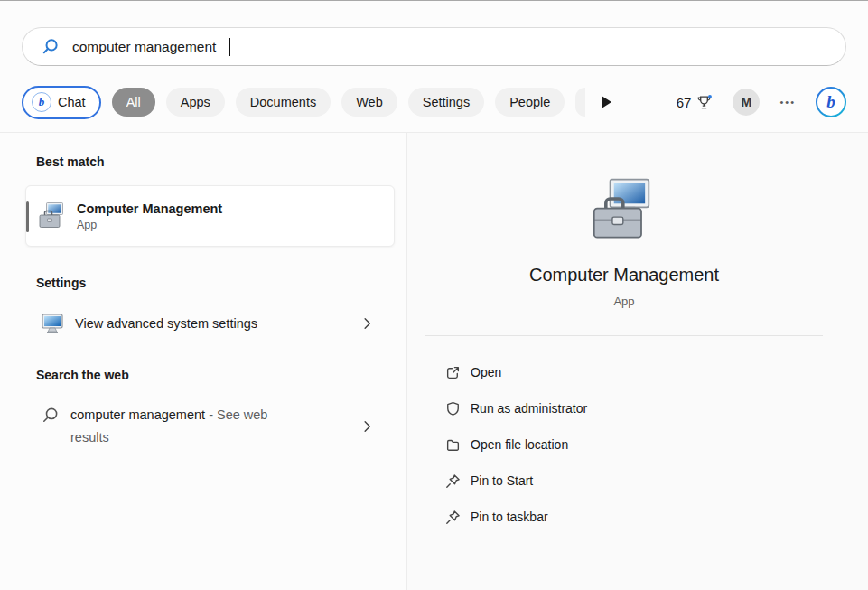  Describe the element at coordinates (624, 372) in the screenshot. I see `action-open: Open` at that location.